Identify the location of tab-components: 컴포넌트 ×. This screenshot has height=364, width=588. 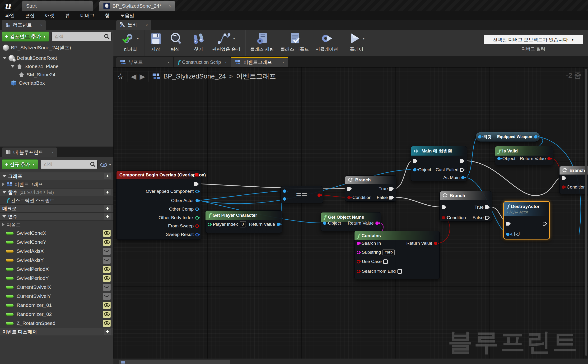
(24, 25).